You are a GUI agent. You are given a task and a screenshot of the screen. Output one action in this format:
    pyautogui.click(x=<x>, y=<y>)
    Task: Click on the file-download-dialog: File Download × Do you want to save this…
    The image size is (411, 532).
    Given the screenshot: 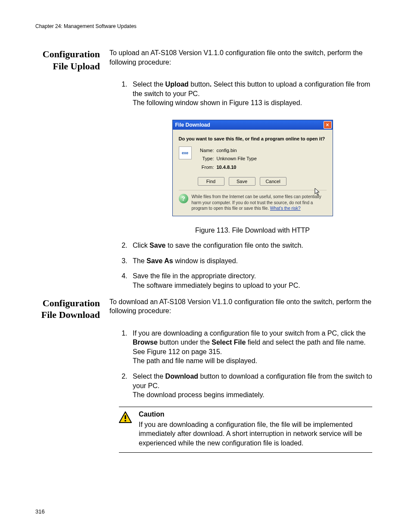 What is the action you would take?
    pyautogui.click(x=252, y=168)
    